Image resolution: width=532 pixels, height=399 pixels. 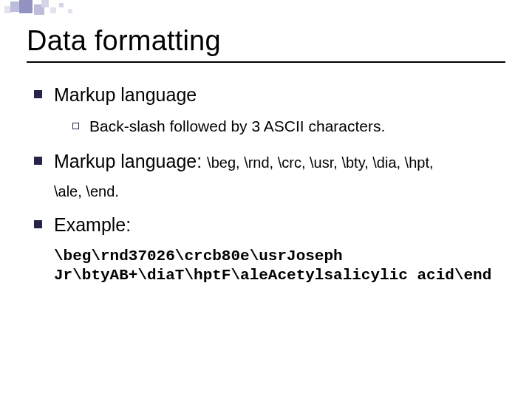 What do you see at coordinates (270, 95) in the screenshot?
I see `bullet-1: Markup language` at bounding box center [270, 95].